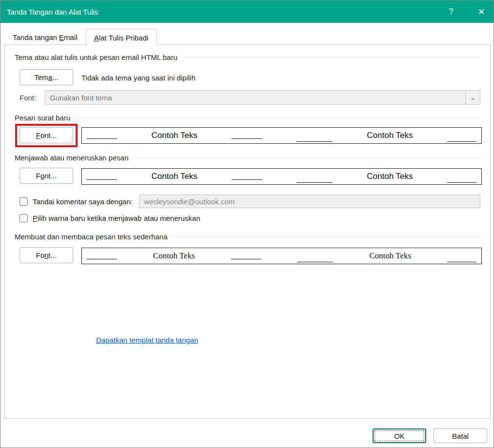  Describe the element at coordinates (147, 340) in the screenshot. I see `signature-template-link-row: Dapatkan templat tanda tangan` at that location.